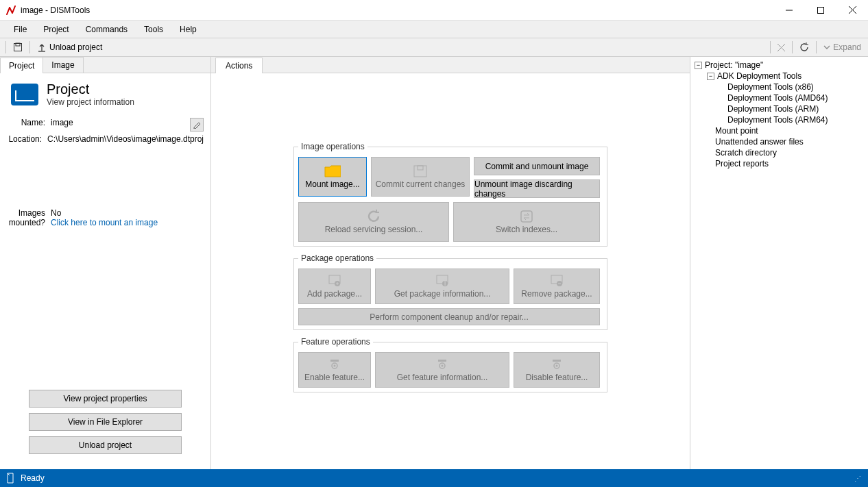 The height and width of the screenshot is (487, 868). I want to click on svg-text: i, so click(446, 282).